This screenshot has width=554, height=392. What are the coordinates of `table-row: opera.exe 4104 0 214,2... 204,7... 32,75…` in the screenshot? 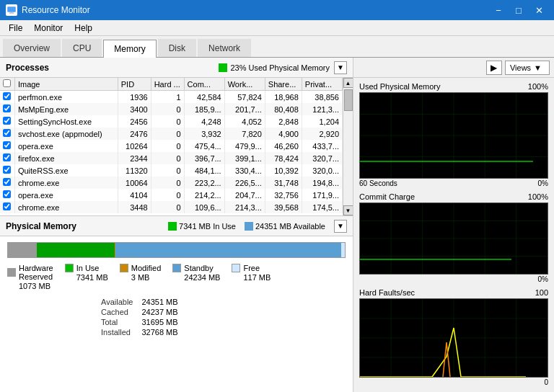 It's located at (172, 195).